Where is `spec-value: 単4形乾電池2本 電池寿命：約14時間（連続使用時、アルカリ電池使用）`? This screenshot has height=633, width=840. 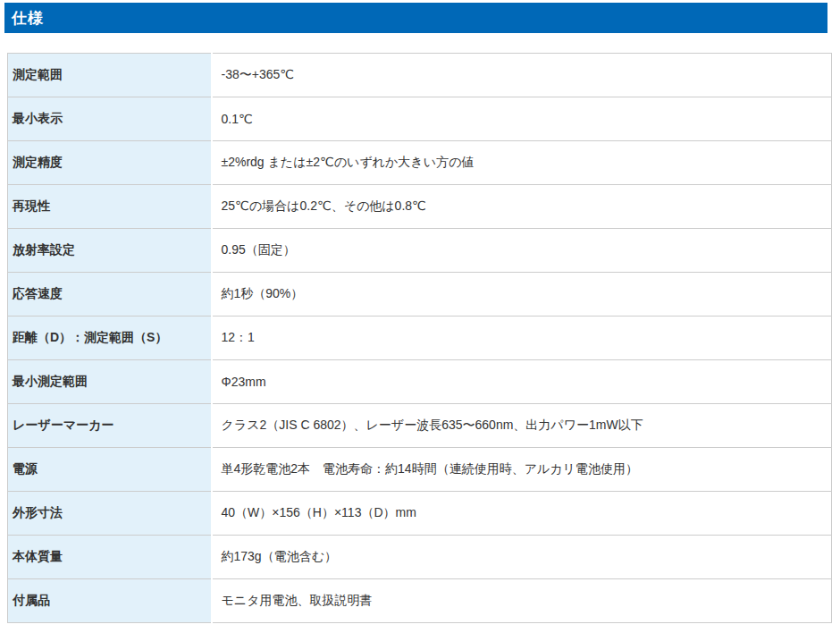 spec-value: 単4形乾電池2本 電池寿命：約14時間（連続使用時、アルカリ電池使用） is located at coordinates (522, 470).